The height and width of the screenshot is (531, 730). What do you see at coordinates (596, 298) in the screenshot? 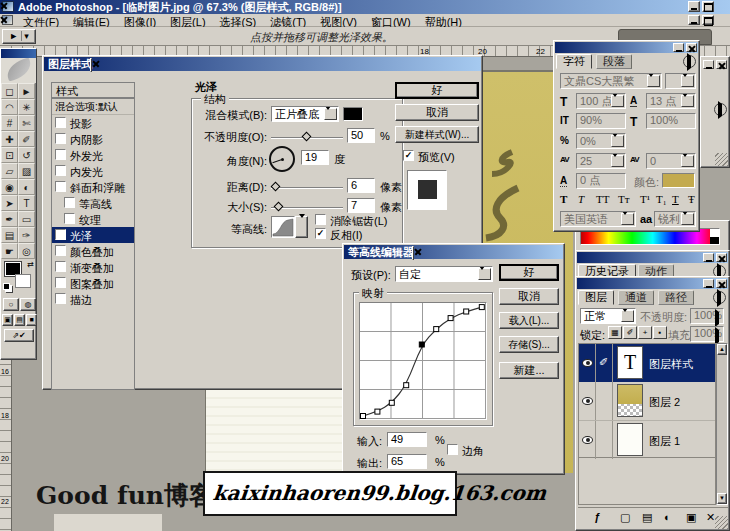
I see `tab-layers: 图层` at bounding box center [596, 298].